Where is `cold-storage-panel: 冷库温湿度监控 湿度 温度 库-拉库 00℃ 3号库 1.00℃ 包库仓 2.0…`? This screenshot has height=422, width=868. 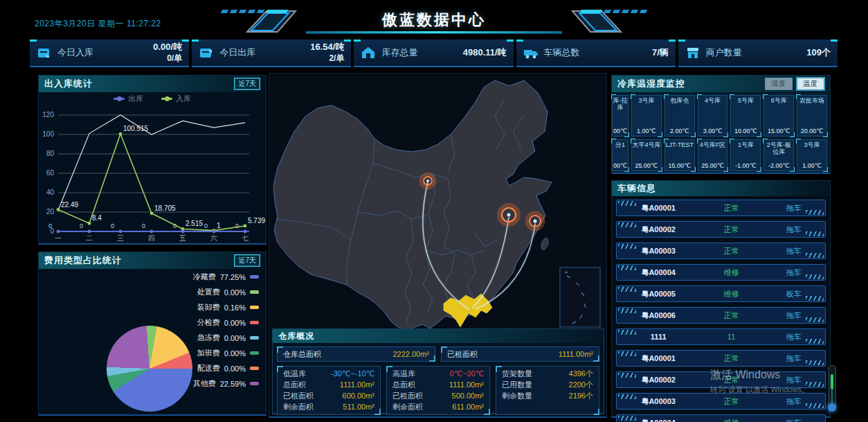 cold-storage-panel: 冷库温湿度监控 湿度 温度 库-拉库 00℃ 3号库 1.00℃ 包库仓 2.0… is located at coordinates (721, 125).